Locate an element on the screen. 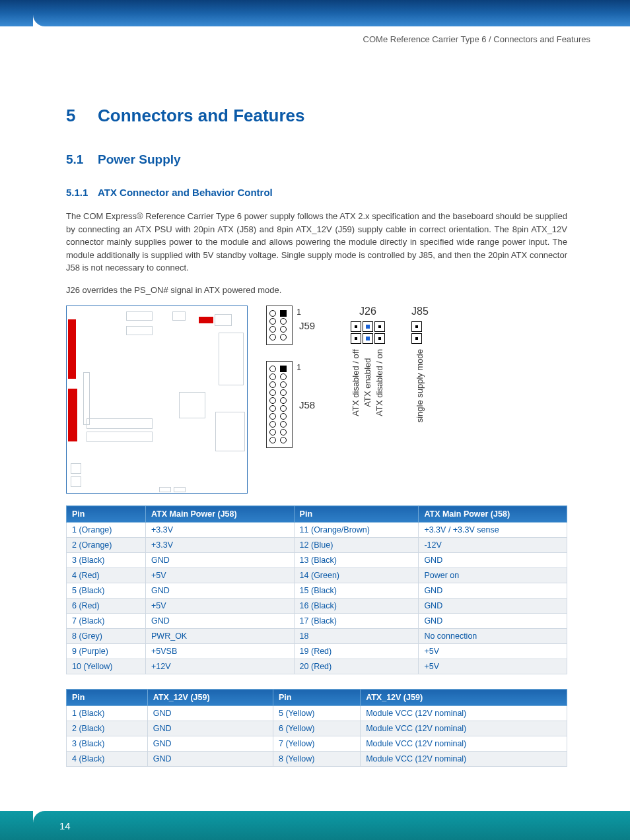  table-cell: +3.3V is located at coordinates (221, 531).